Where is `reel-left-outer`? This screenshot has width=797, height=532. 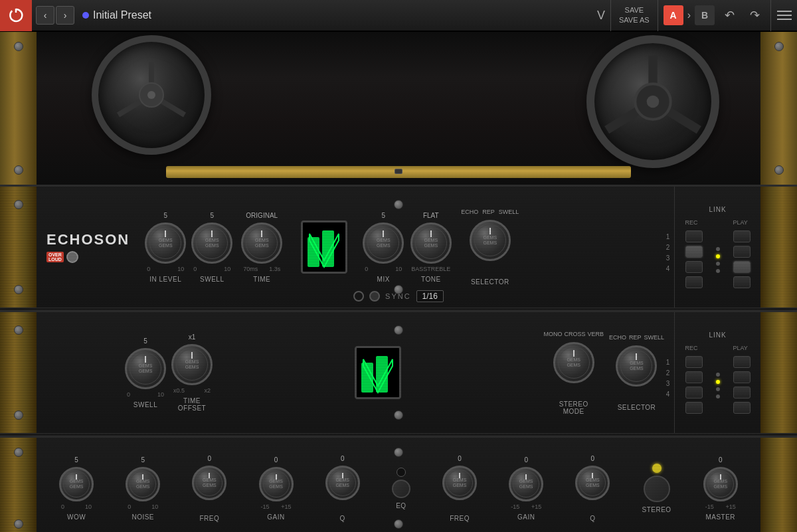 reel-left-outer is located at coordinates (151, 95).